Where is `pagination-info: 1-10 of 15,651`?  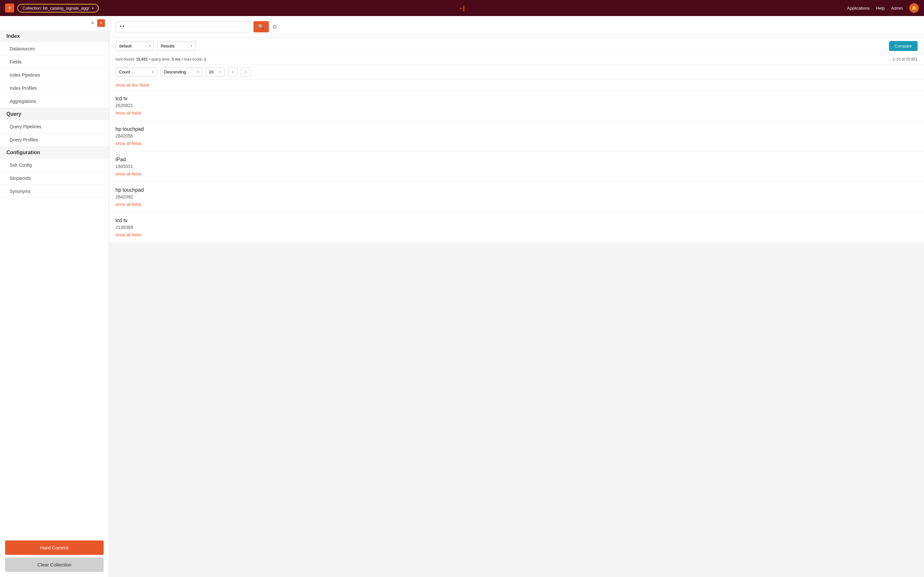
pagination-info: 1-10 of 15,651 is located at coordinates (905, 60).